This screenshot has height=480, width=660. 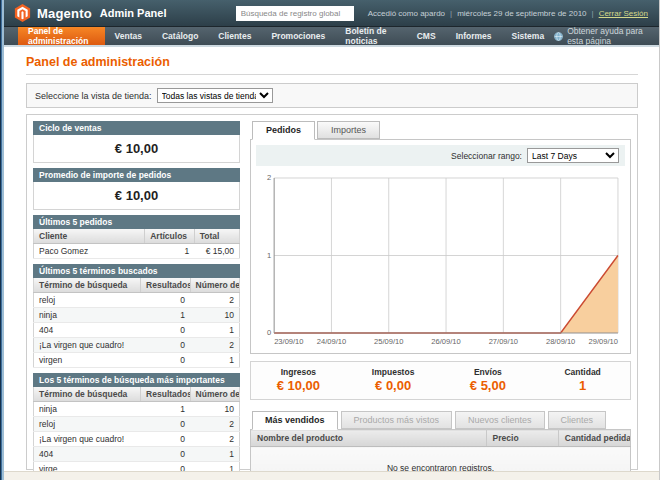 I want to click on last-orders-table: ClienteArtículosTotalPaco Gomez1€ 15,00, so click(x=136, y=244).